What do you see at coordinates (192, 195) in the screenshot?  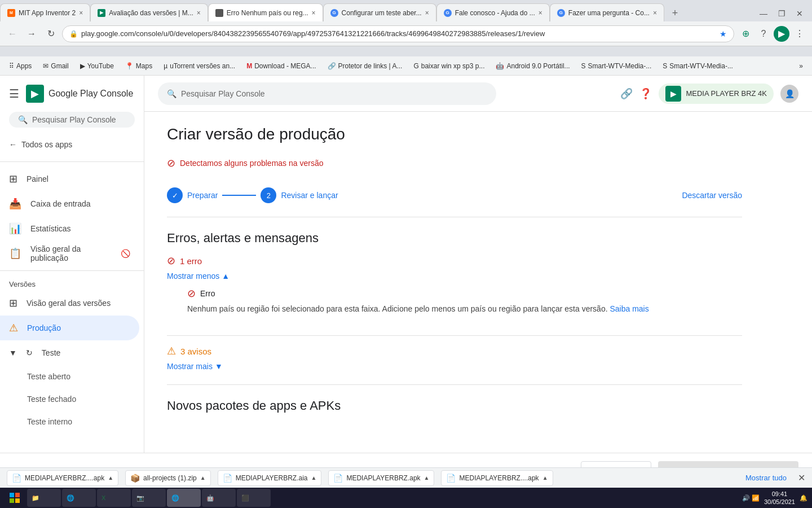 I see `step-preparar: ✓ Preparar` at bounding box center [192, 195].